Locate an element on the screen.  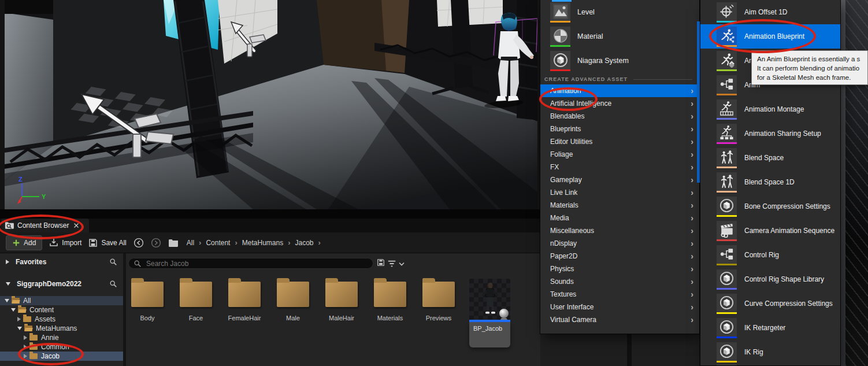
tree-item-assets: Assets is located at coordinates (61, 319).